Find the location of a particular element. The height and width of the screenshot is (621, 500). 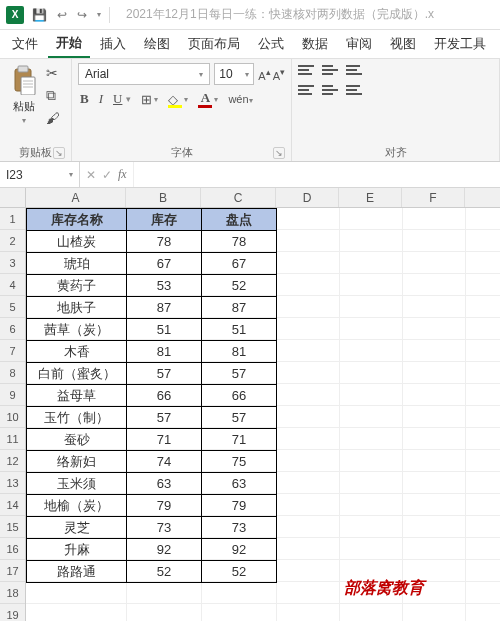

cut-icon: ✂ is located at coordinates (53, 73).